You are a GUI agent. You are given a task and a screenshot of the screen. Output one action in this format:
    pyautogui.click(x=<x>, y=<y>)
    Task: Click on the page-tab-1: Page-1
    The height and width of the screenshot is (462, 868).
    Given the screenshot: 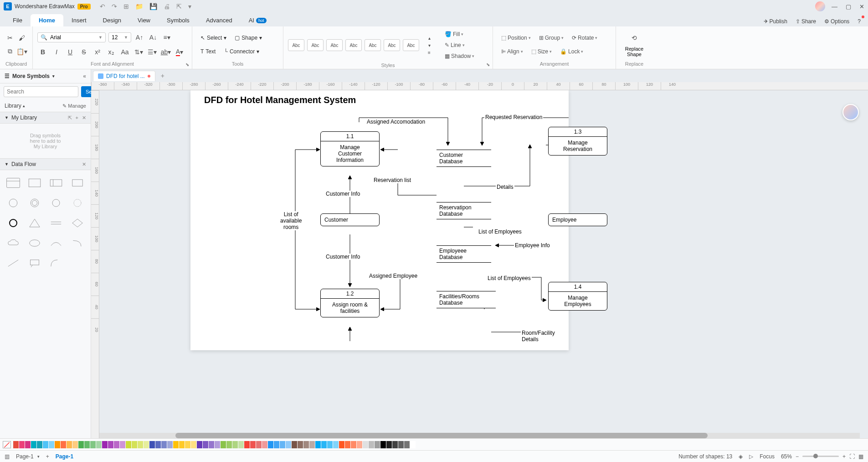 What is the action you would take?
    pyautogui.click(x=65, y=457)
    